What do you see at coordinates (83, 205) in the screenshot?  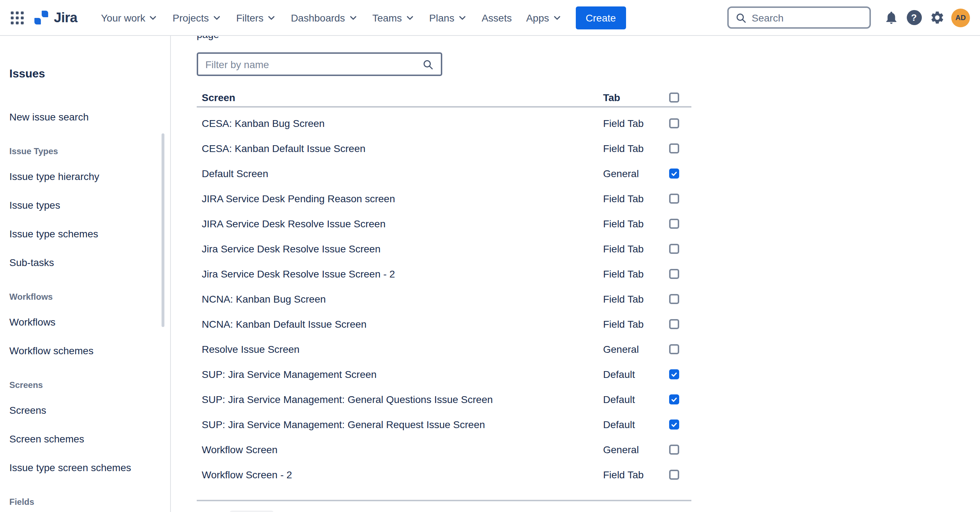 I see `sidebar-item-issue-types: Issue types` at bounding box center [83, 205].